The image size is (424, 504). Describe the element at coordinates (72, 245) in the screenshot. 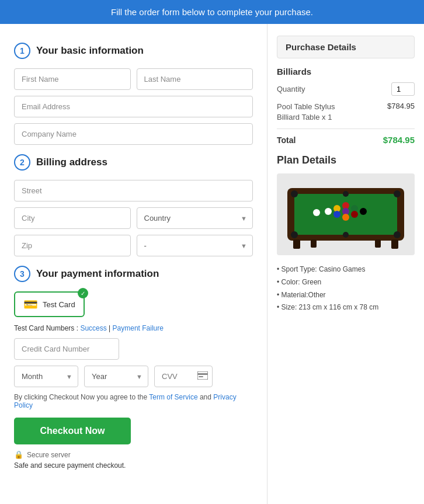

I see `zip-field` at that location.